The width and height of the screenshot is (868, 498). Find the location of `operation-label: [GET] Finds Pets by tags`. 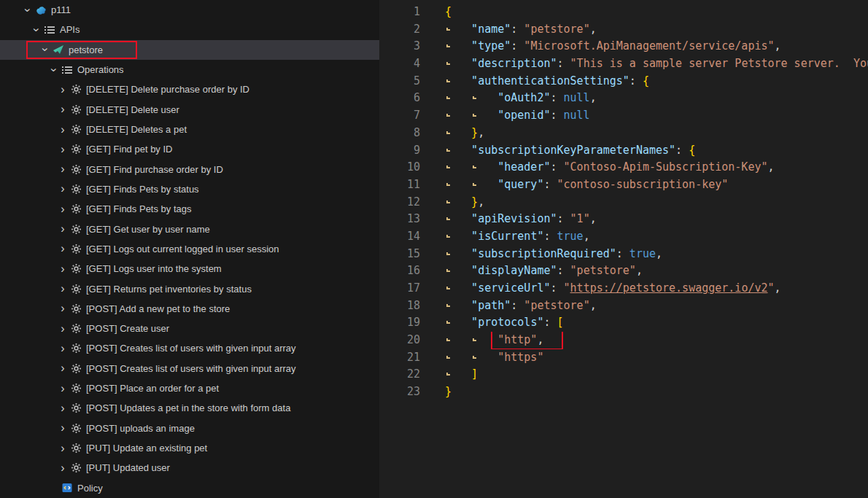

operation-label: [GET] Finds Pets by tags is located at coordinates (139, 209).